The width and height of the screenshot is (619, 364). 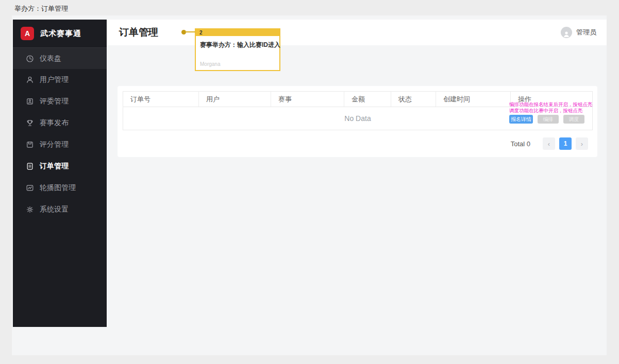 What do you see at coordinates (60, 123) in the screenshot?
I see `sidebar-item-events: 赛事发布` at bounding box center [60, 123].